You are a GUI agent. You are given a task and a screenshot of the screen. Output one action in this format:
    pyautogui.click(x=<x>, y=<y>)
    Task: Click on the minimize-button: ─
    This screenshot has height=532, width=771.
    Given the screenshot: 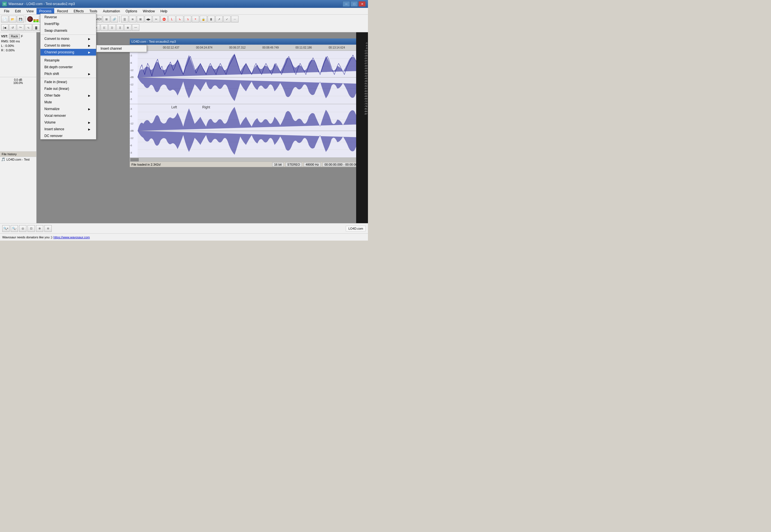 What is the action you would take?
    pyautogui.click(x=346, y=4)
    